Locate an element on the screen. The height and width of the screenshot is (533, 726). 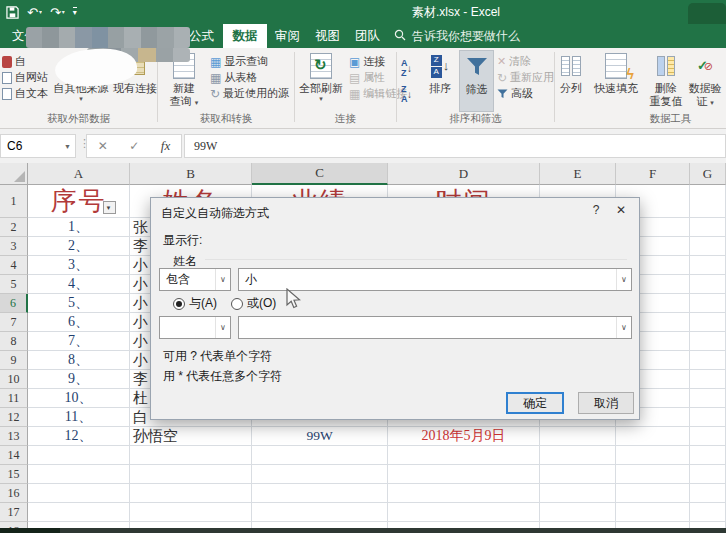
sort-az-button: AZ↓ is located at coordinates (406, 68).